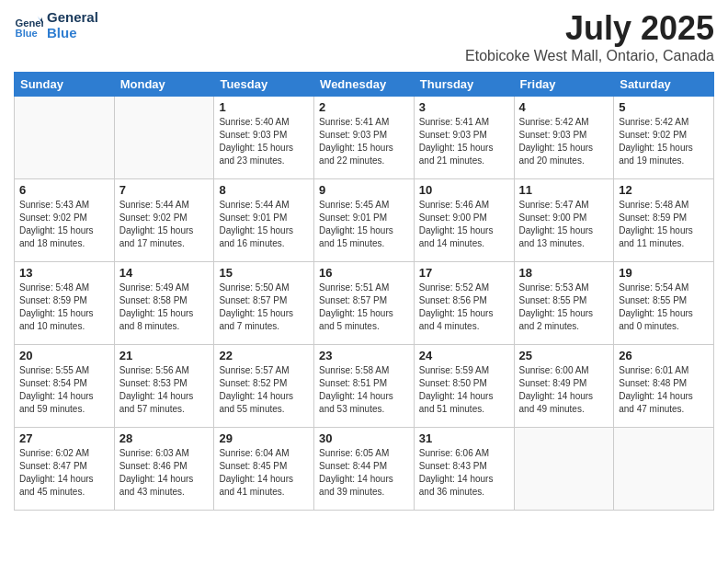  What do you see at coordinates (165, 355) in the screenshot?
I see `day-number: 21` at bounding box center [165, 355].